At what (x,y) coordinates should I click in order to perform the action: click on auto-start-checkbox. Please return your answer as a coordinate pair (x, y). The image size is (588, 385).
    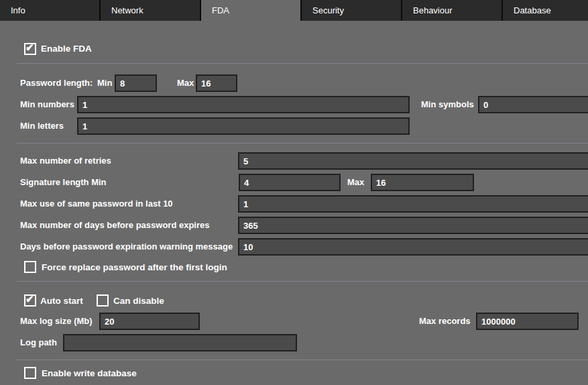
    Looking at the image, I should click on (30, 300).